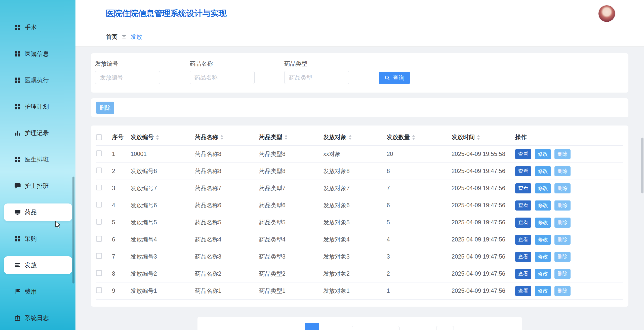 The image size is (644, 330). Describe the element at coordinates (445, 328) in the screenshot. I see `goto-page-input` at that location.